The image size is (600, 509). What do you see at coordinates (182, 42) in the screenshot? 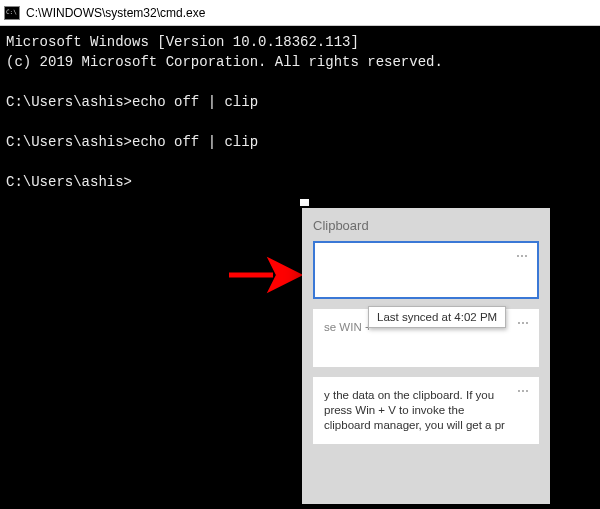
I see `console-line: Microsoft Windows [Version 10.0.18362.11…` at bounding box center [182, 42].